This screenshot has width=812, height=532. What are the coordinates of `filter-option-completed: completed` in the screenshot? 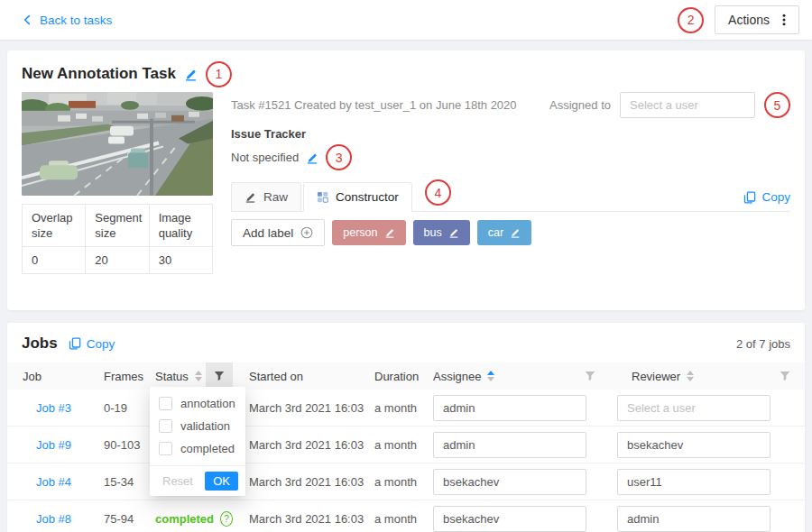 It's located at (198, 449).